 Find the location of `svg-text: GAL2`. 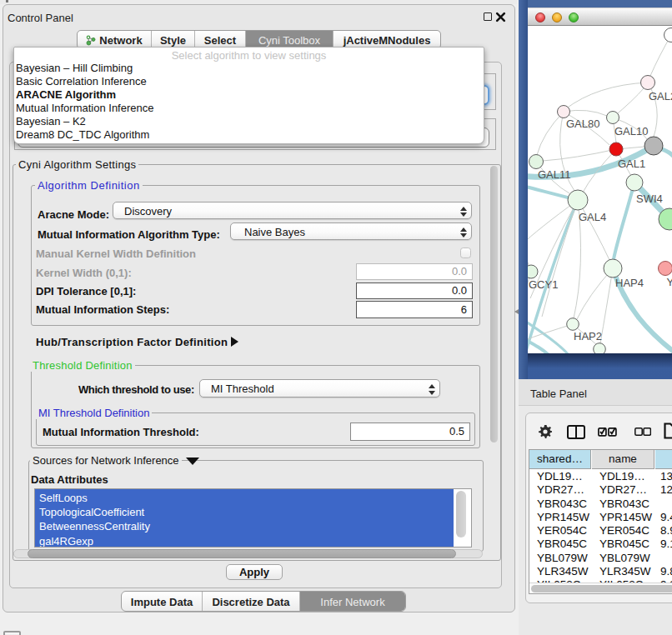

svg-text: GAL2 is located at coordinates (660, 97).